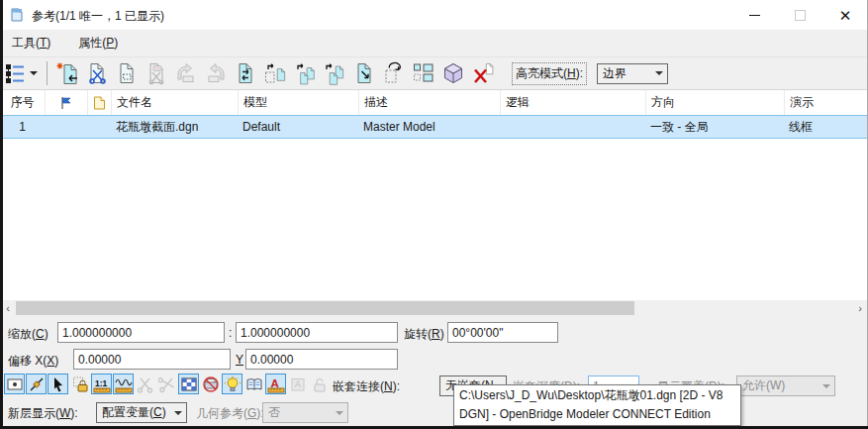 This screenshot has width=868, height=429. What do you see at coordinates (786, 386) in the screenshot?
I see `display-overrides-select: 允许(W)` at bounding box center [786, 386].